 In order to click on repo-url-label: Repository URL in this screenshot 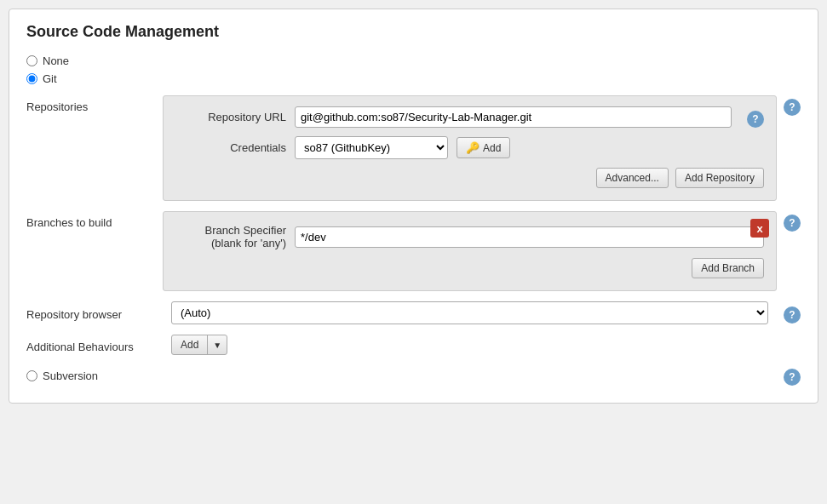, I will do `click(231, 117)`.